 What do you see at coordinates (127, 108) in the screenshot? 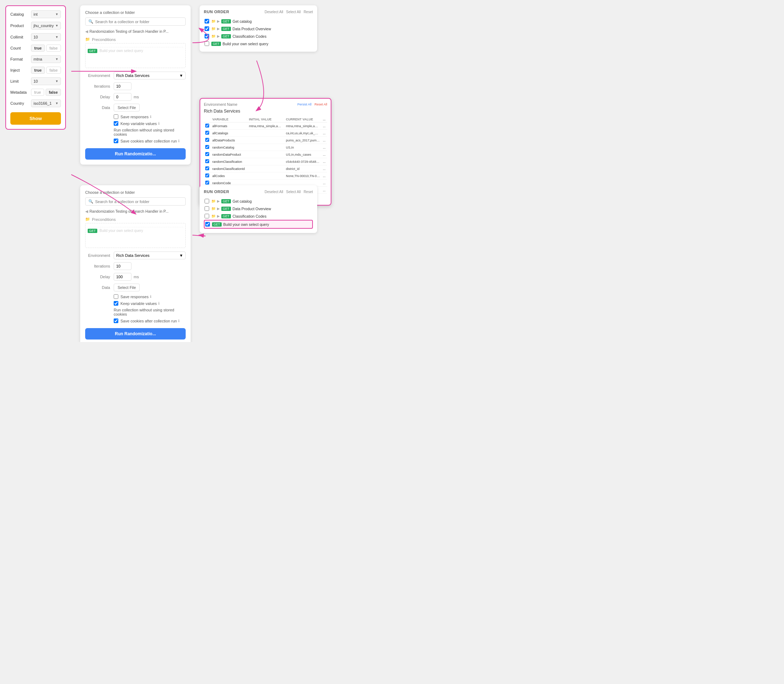
I see `select-file-btn-top: Select File` at bounding box center [127, 108].